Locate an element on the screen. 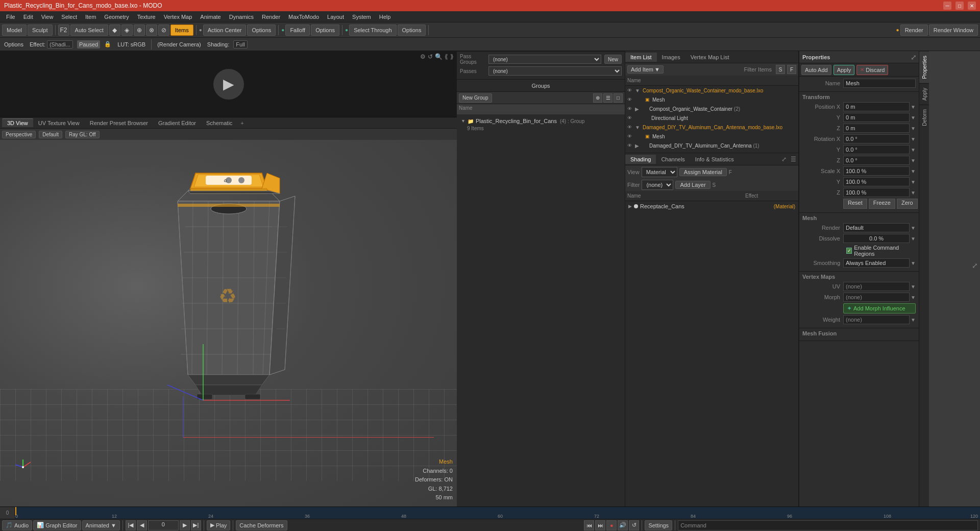 The width and height of the screenshot is (980, 531). tab-render-preset: Render Preset Browser is located at coordinates (119, 123).